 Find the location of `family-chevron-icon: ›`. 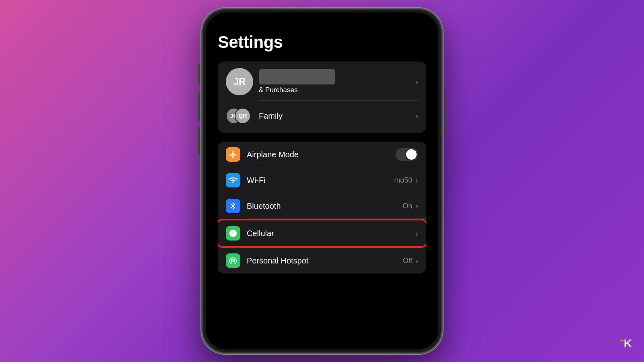

family-chevron-icon: › is located at coordinates (417, 116).